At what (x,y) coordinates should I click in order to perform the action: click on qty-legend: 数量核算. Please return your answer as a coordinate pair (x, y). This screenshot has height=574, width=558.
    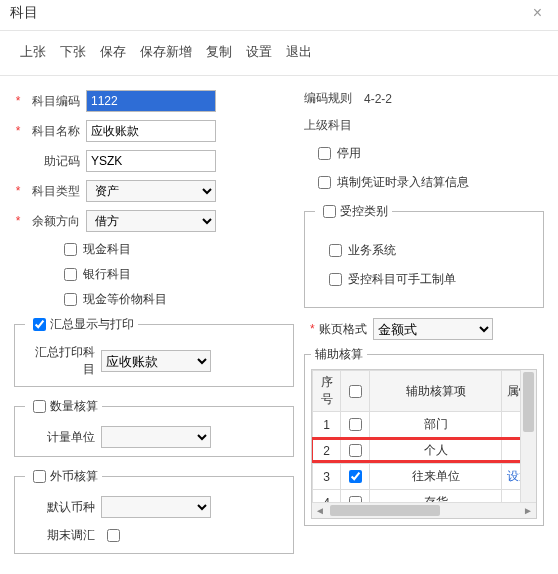
    Looking at the image, I should click on (74, 406).